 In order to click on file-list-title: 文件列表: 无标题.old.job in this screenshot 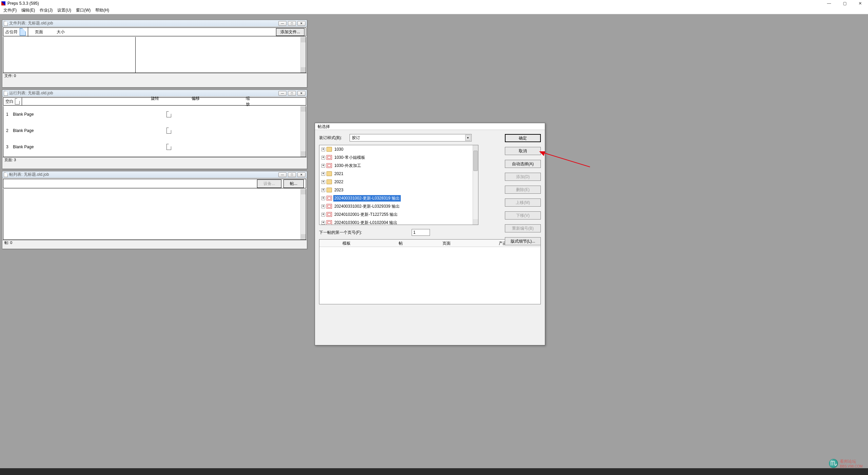, I will do `click(31, 23)`.